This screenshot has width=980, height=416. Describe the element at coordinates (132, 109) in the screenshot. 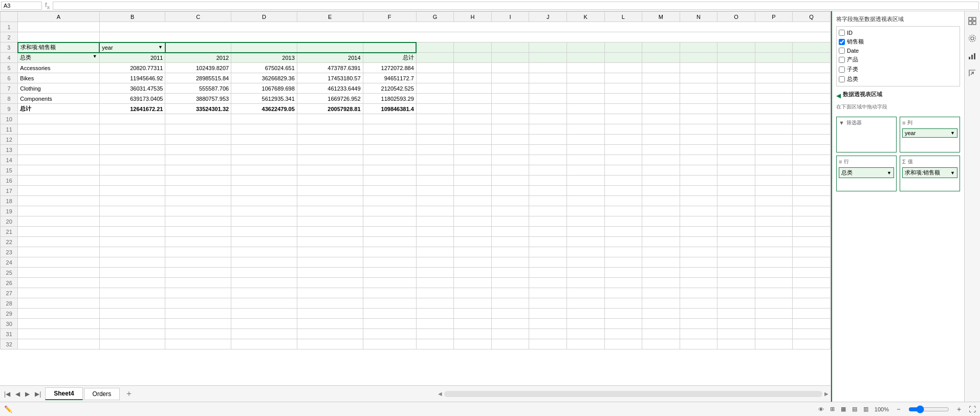

I see `cell-B9: 12641672.21` at that location.